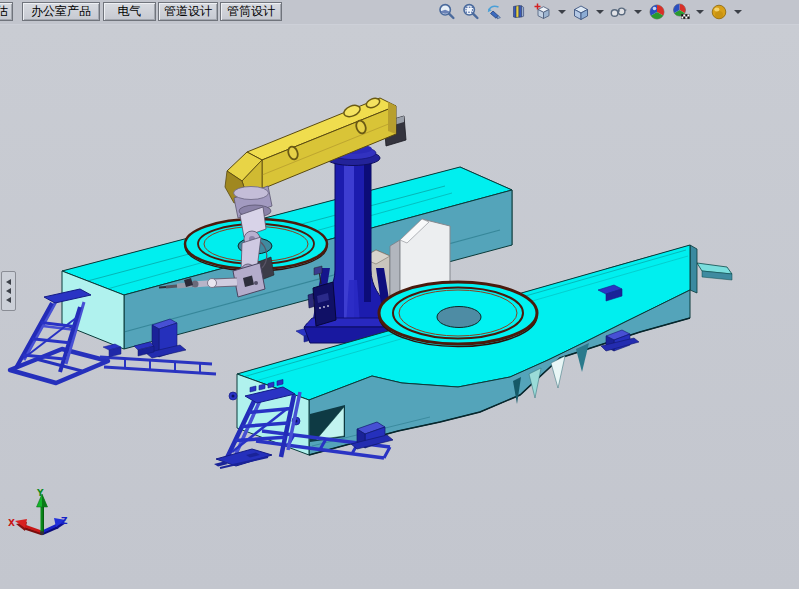 This screenshot has height=589, width=799. I want to click on apply-scene-dropdown-icon, so click(700, 12).